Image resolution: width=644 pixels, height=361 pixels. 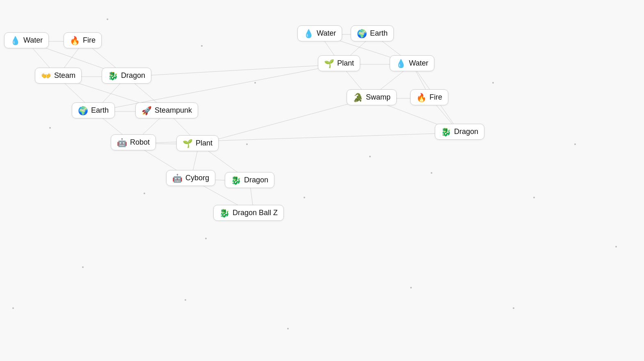 I want to click on label-fire1: Fire, so click(x=89, y=40).